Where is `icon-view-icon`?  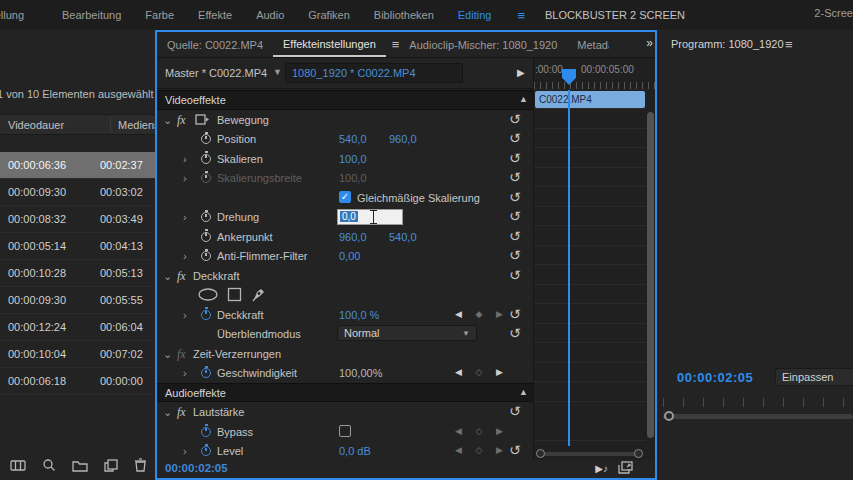
icon-view-icon is located at coordinates (18, 466).